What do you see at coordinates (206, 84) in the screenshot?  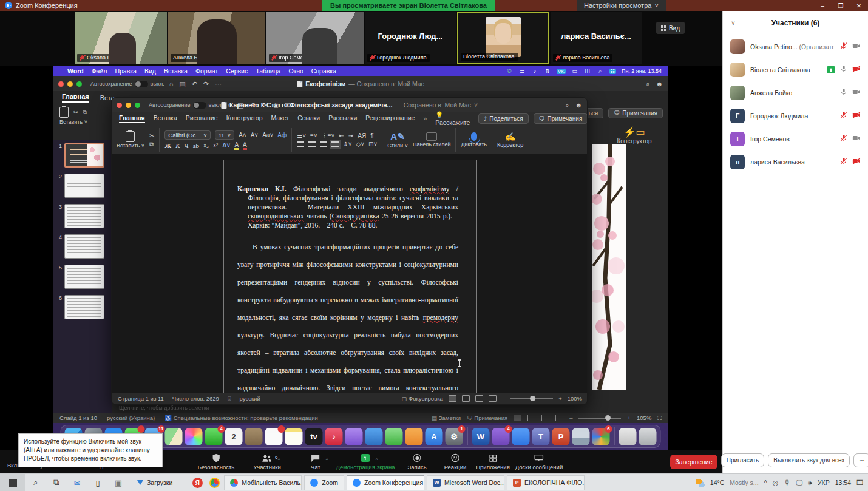 I see `redo-icon: ↷` at bounding box center [206, 84].